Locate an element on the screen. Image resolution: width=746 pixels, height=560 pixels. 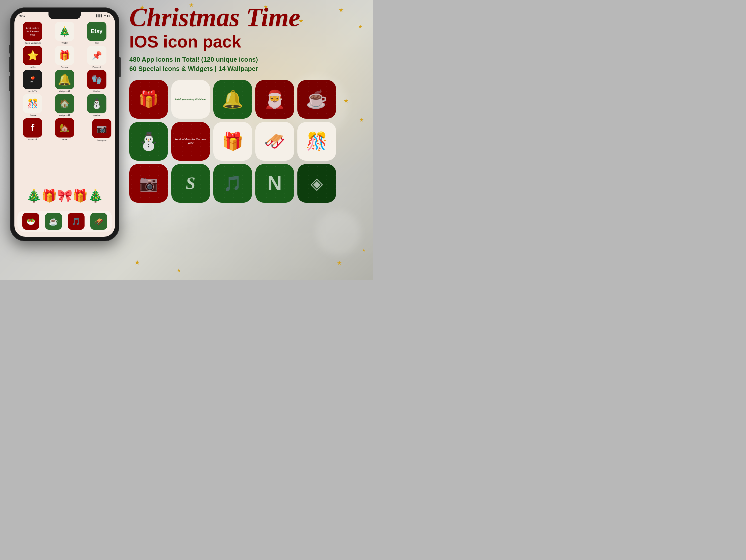
showcase-icon-gift2: 🎁 is located at coordinates (233, 141).